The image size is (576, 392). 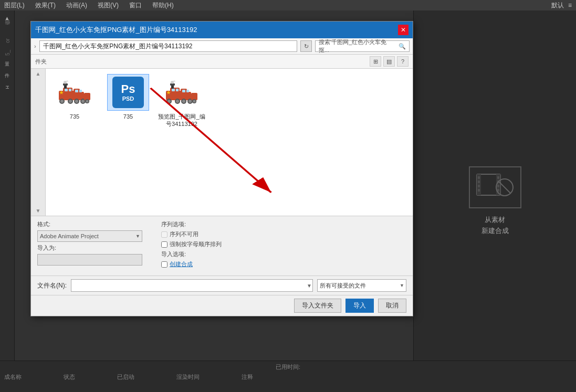 I want to click on import-as-input, so click(x=90, y=260).